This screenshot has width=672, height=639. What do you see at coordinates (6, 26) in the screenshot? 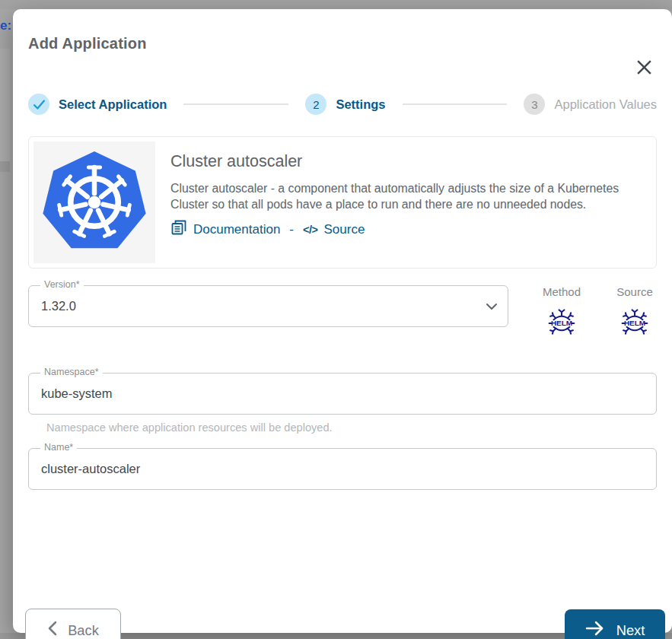
I see `background-text-fragment: e:` at bounding box center [6, 26].